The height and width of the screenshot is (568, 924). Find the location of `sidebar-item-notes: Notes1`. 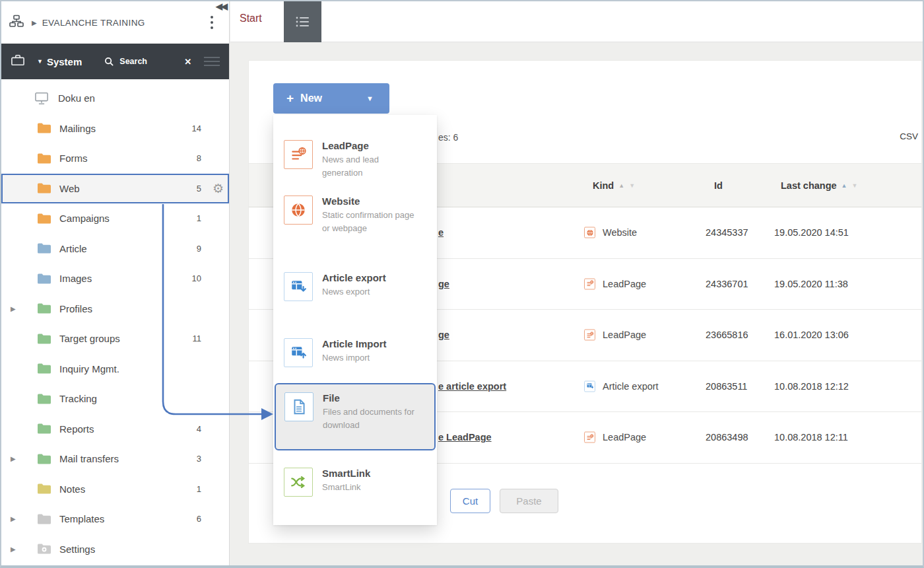

sidebar-item-notes: Notes1 is located at coordinates (115, 489).